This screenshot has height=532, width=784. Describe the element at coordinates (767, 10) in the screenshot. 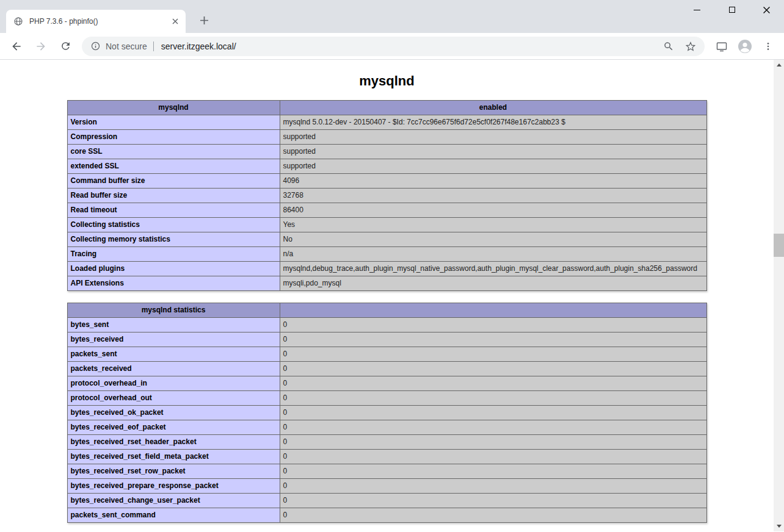

I see `close-button` at that location.